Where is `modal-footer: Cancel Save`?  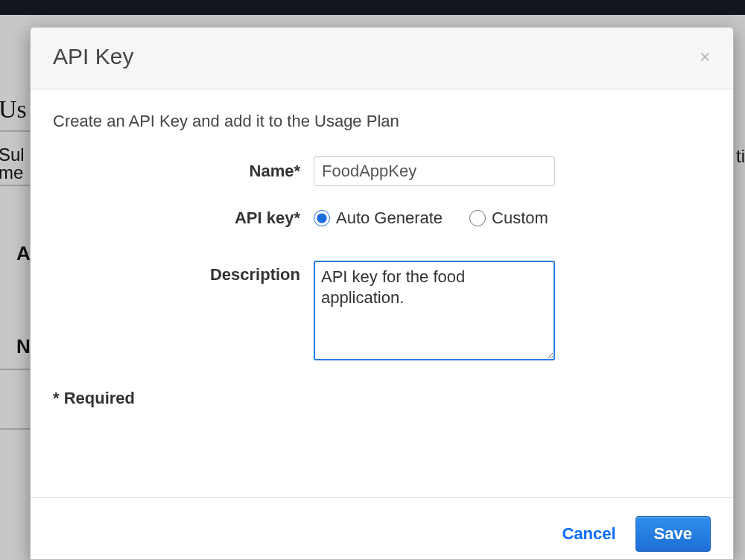
modal-footer: Cancel Save is located at coordinates (381, 529).